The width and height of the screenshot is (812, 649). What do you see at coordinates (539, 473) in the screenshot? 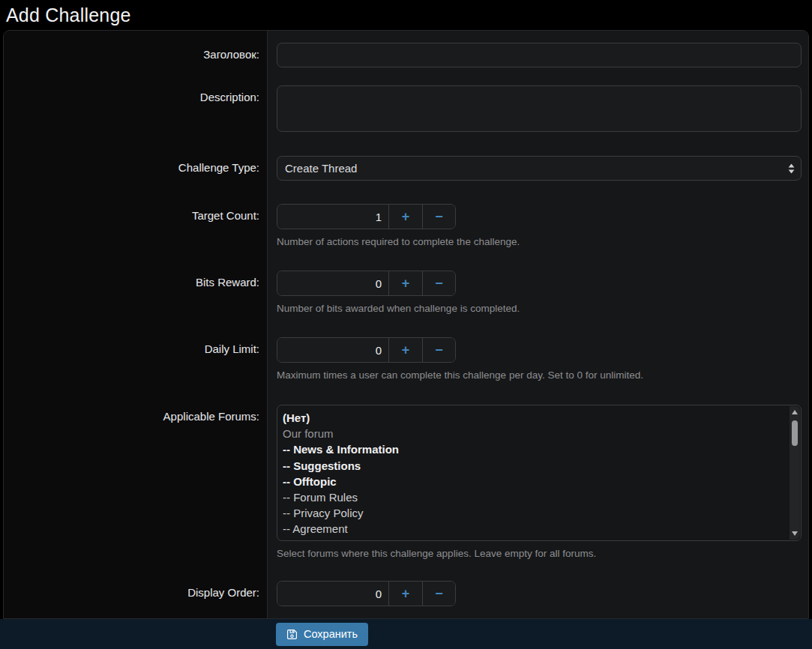
I see `applicable-forums-listbox: (Нет) Our forum -- News & Information --…` at bounding box center [539, 473].